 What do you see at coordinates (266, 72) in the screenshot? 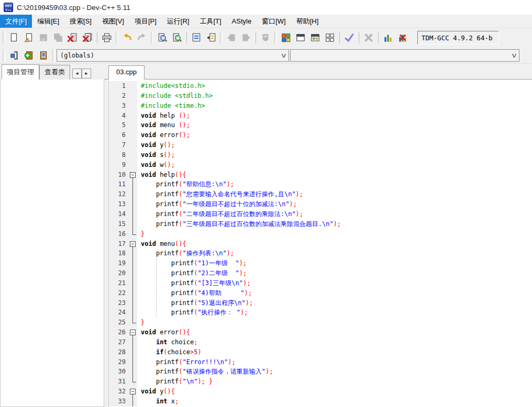
I see `tab-strip-row: 项目管理查看类◄► 03.cpp` at bounding box center [266, 72].